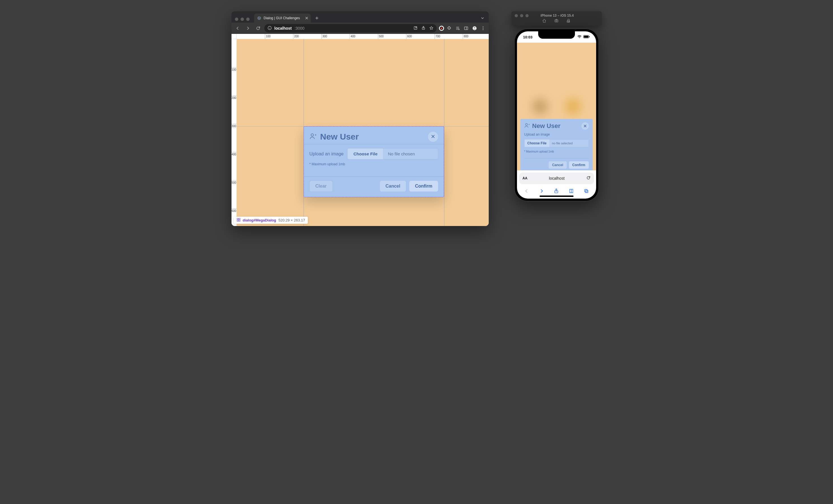  Describe the element at coordinates (307, 18) in the screenshot. I see `tab-close-icon` at that location.